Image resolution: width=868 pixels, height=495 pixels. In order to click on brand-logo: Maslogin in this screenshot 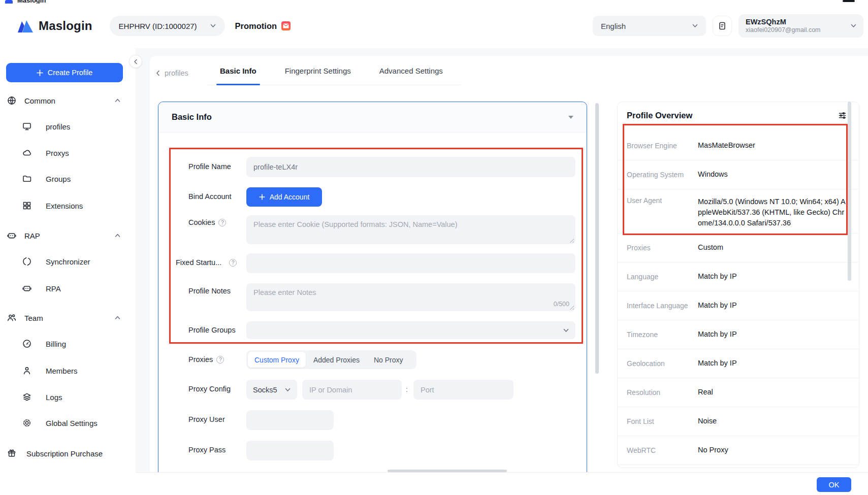, I will do `click(55, 26)`.